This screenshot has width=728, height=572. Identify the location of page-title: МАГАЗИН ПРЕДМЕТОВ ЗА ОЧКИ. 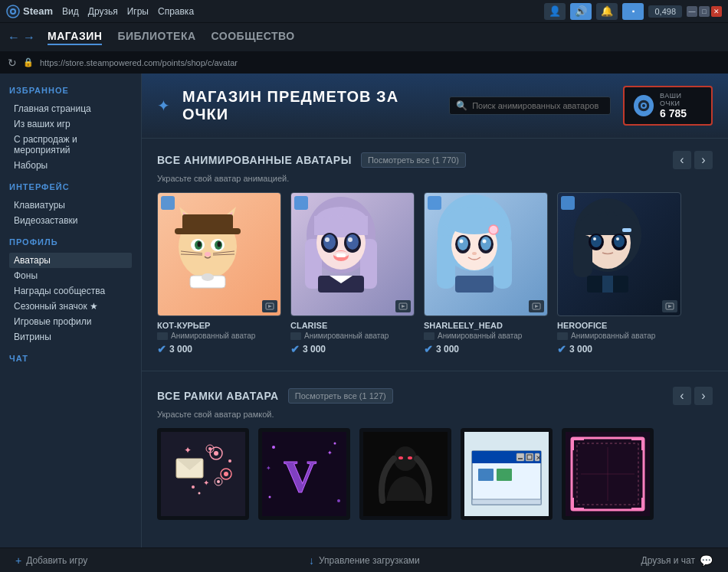
(310, 106).